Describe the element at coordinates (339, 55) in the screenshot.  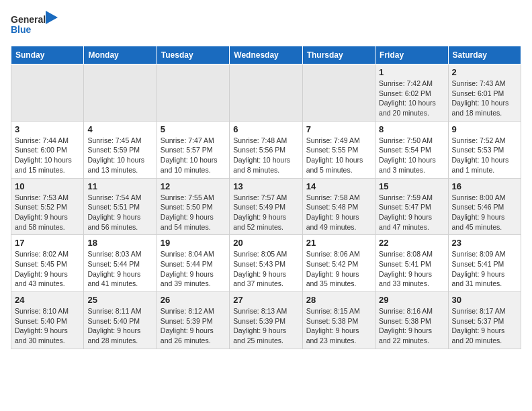
I see `column-header-thursday: Thursday` at that location.